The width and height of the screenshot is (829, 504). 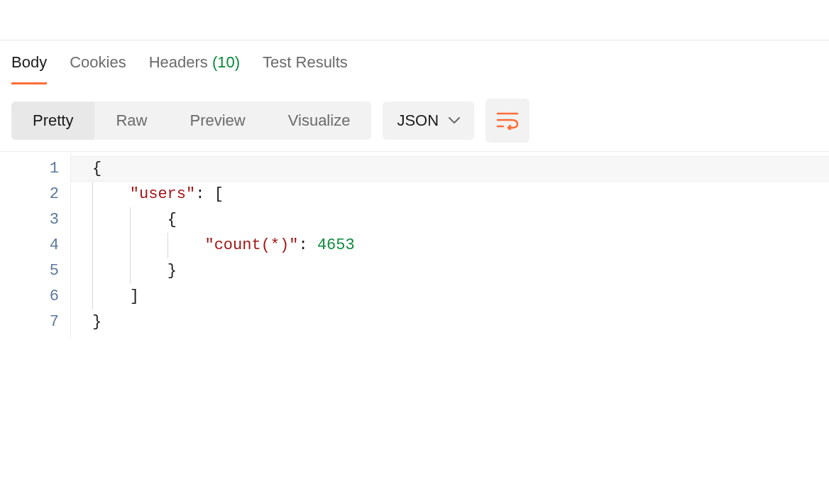 What do you see at coordinates (30, 169) in the screenshot?
I see `line-number: 1` at bounding box center [30, 169].